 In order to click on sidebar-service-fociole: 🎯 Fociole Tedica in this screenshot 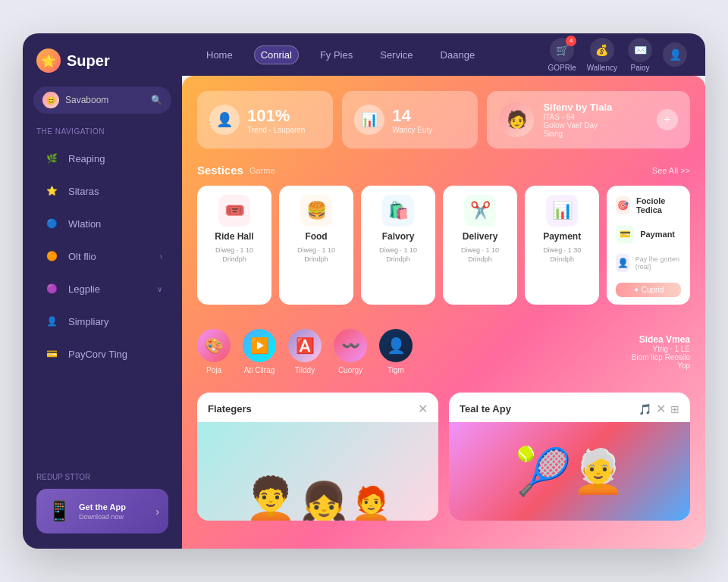, I will do `click(648, 205)`.